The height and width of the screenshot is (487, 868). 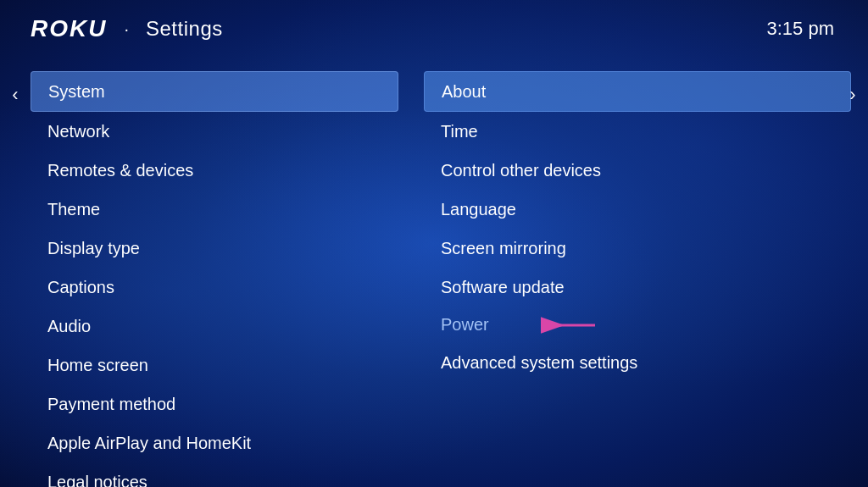 What do you see at coordinates (214, 209) in the screenshot?
I see `sidebar-item-theme: Theme` at bounding box center [214, 209].